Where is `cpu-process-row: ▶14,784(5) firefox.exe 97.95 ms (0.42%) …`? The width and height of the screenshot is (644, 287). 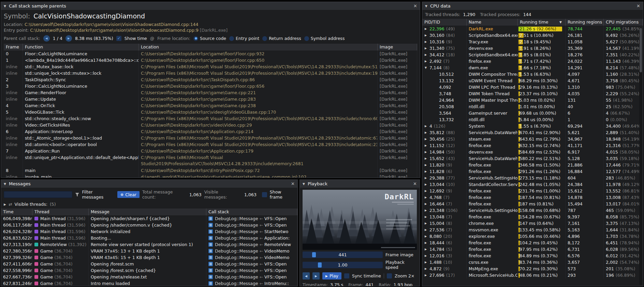 cpu-process-row: ▶14,784(5) firefox.exe 97.95 ms (0.42%) … is located at coordinates (533, 249).